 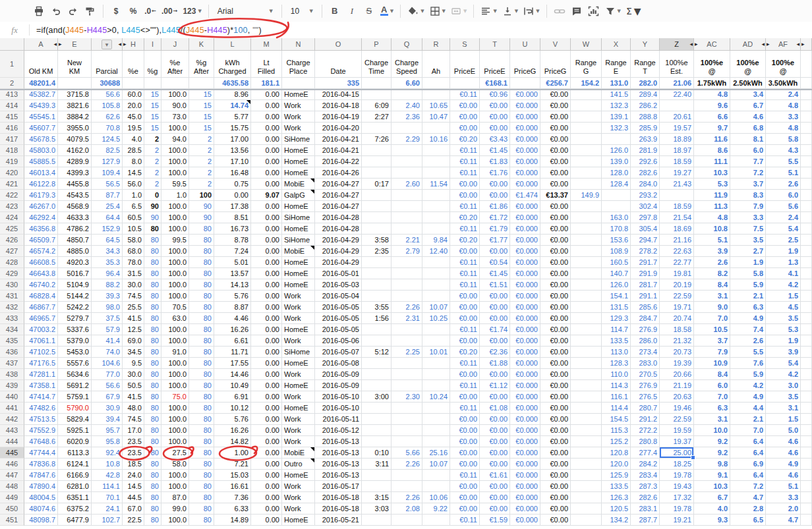 What do you see at coordinates (41, 195) in the screenshot?
I see `cell: 46179.3` at bounding box center [41, 195].